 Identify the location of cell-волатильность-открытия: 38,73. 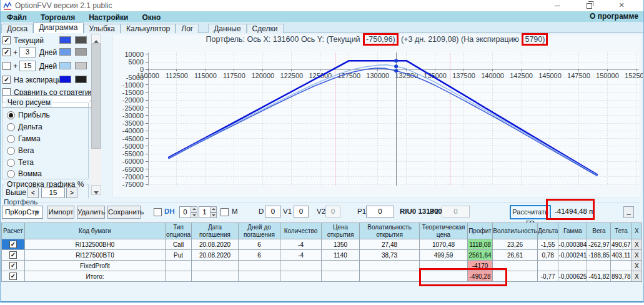
(390, 255).